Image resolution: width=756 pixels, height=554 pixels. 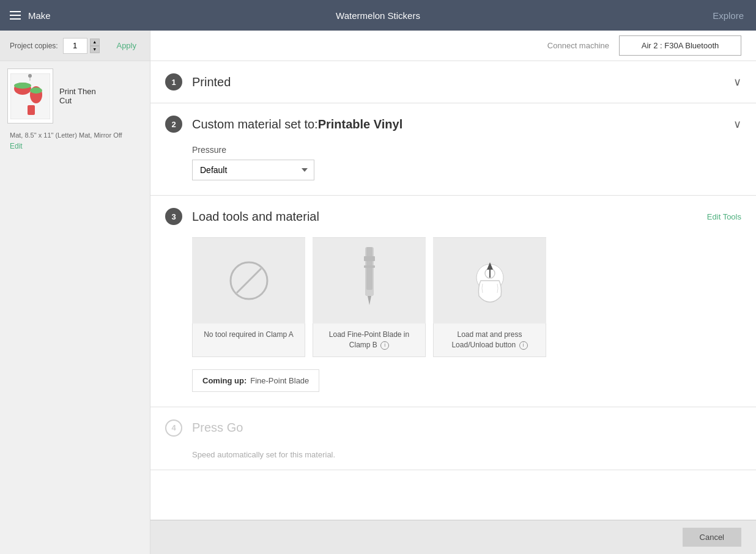 I want to click on project-meta-text: Mat, 8.5" x 11" (Letter) Mat, Mirror Off, so click(x=75, y=136).